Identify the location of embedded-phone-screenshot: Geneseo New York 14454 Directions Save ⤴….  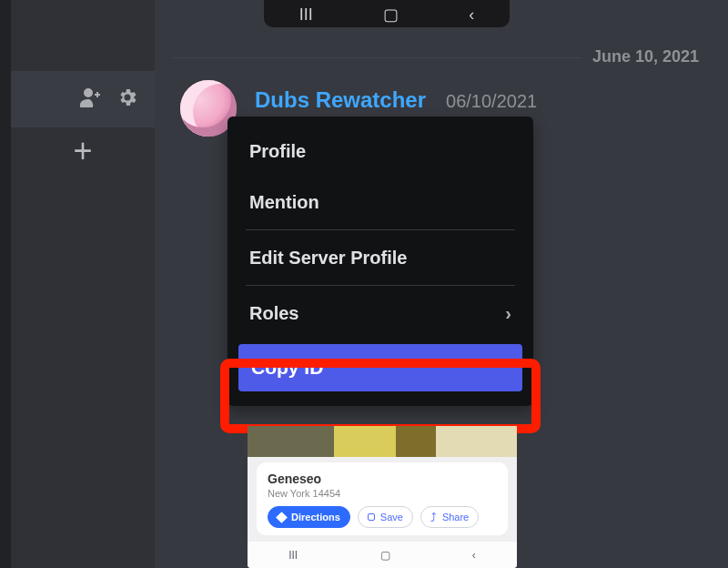
(382, 497).